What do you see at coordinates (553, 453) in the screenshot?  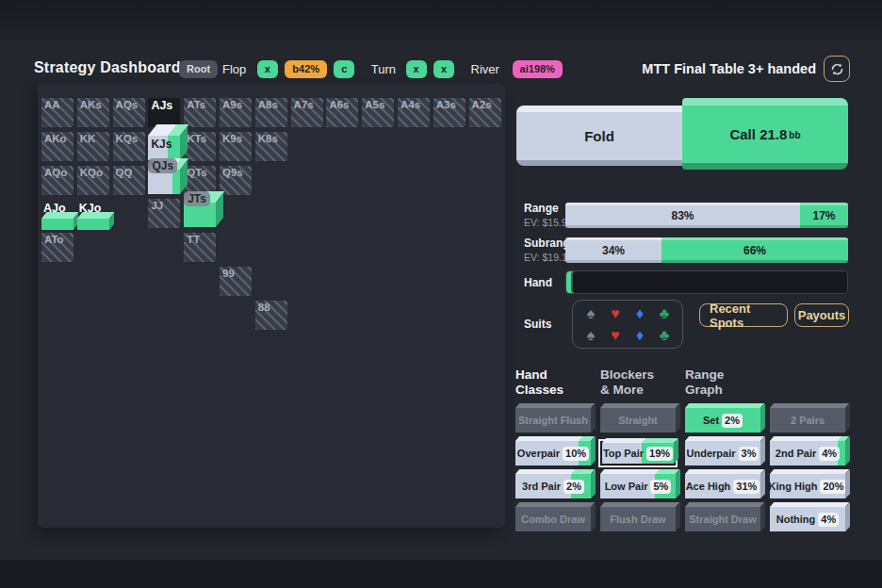 I see `class-button-overpair: Overpair10%` at bounding box center [553, 453].